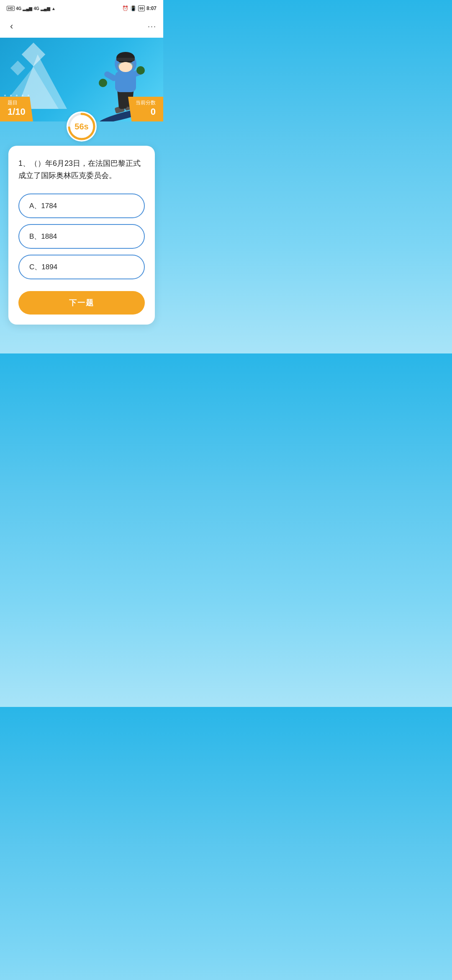  I want to click on option-b: B、1884, so click(82, 236).